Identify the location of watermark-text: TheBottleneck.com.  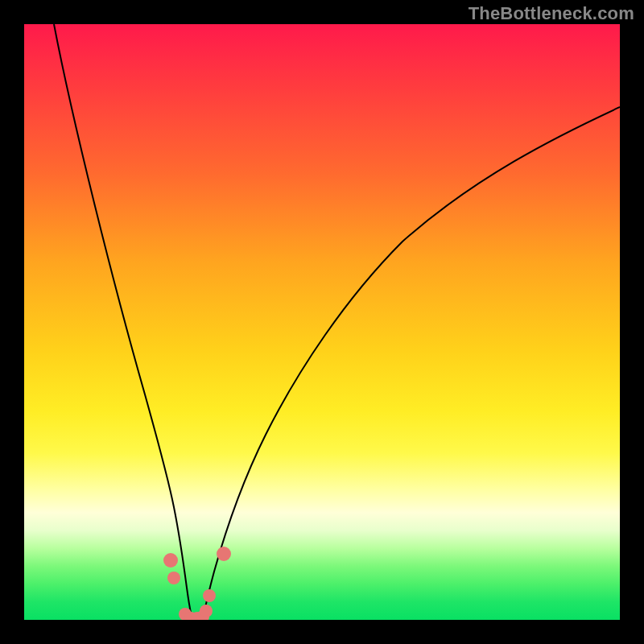
(551, 14).